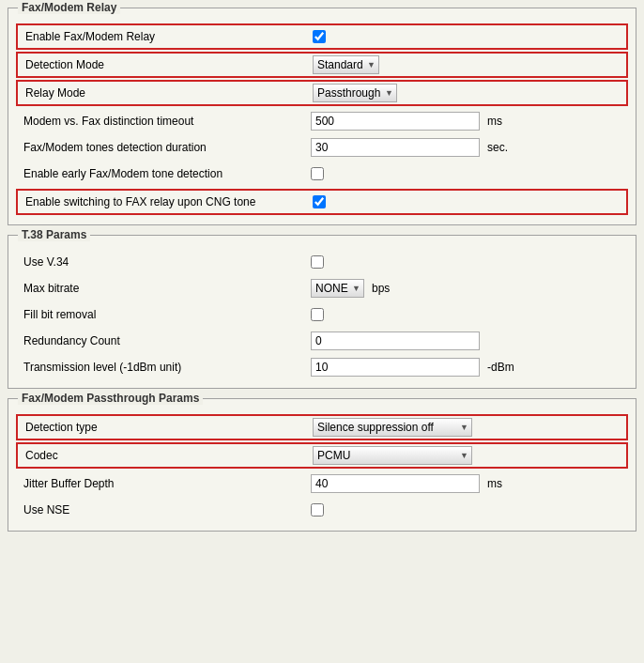 The width and height of the screenshot is (644, 663). What do you see at coordinates (392, 427) in the screenshot?
I see `detection-type-control: Silence suppression off NSE No Detect` at bounding box center [392, 427].